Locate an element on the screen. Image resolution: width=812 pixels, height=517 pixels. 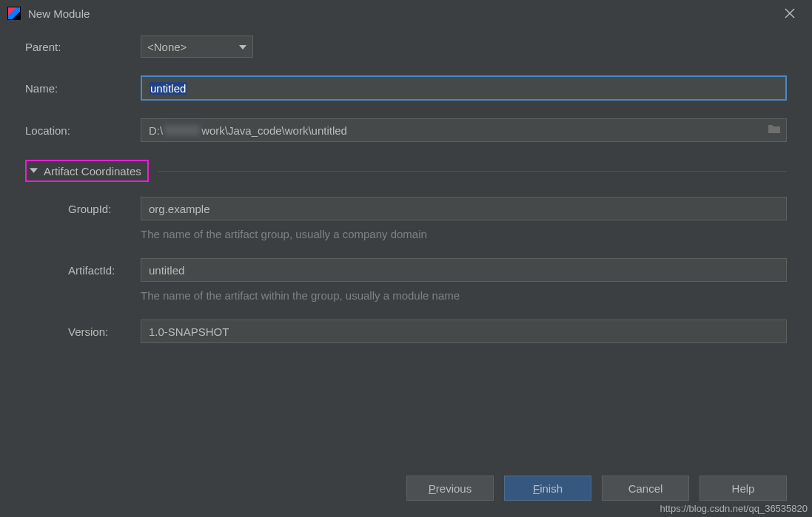
parent-row: Parent: <None> is located at coordinates (406, 47).